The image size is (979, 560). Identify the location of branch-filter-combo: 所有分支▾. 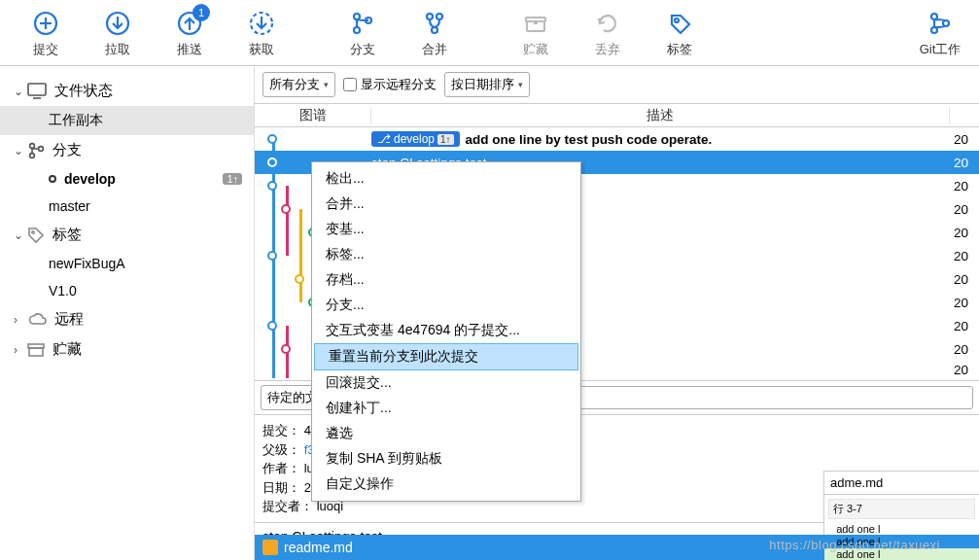
(299, 85).